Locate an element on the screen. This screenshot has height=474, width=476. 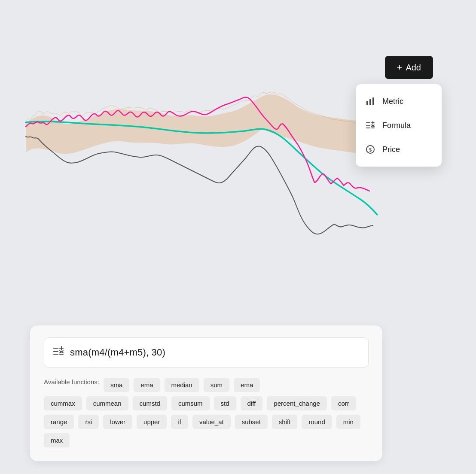
bar-chart-icon is located at coordinates (370, 101).